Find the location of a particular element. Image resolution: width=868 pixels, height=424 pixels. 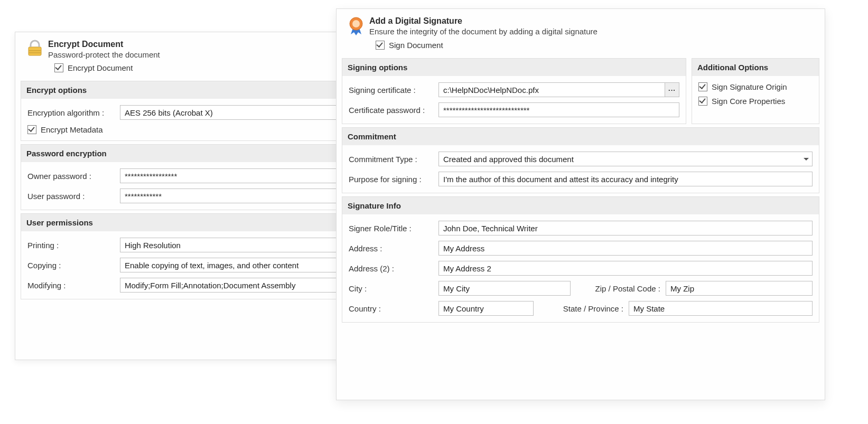

address-field: My Address is located at coordinates (626, 248).